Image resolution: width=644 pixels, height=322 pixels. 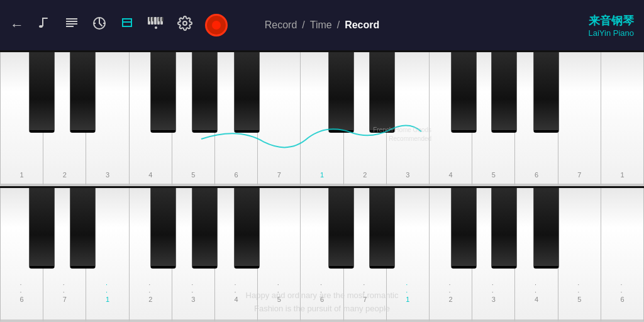 I want to click on breadcrumb-part1: Record, so click(x=281, y=25).